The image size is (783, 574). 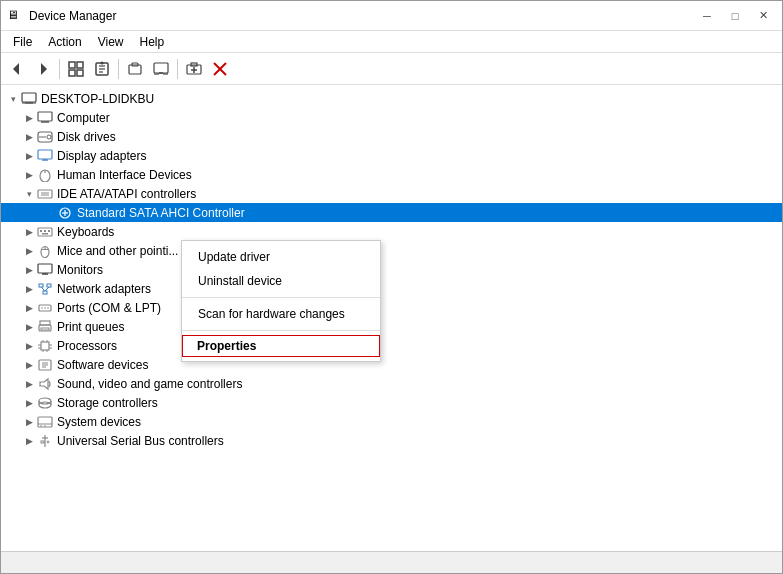 What do you see at coordinates (392, 288) in the screenshot?
I see `tree-item-network: ▶ Network adapters` at bounding box center [392, 288].